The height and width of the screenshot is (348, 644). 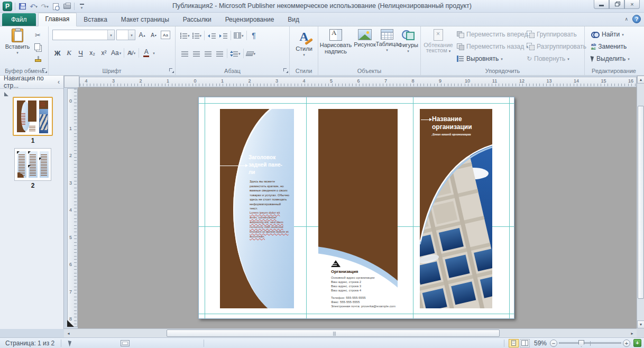 What do you see at coordinates (153, 35) in the screenshot?
I see `shrink-font-button: A▾` at bounding box center [153, 35].